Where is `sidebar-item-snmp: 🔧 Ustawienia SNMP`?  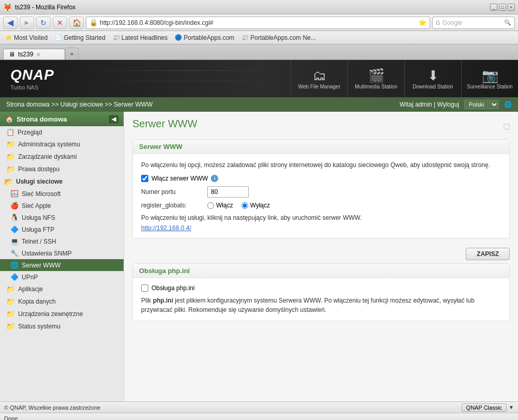 sidebar-item-snmp: 🔧 Ustawienia SNMP is located at coordinates (62, 253).